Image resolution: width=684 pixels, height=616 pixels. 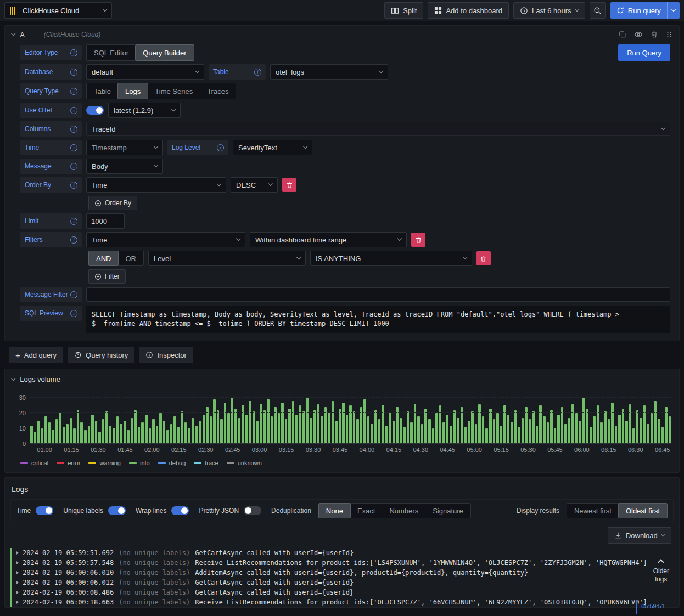 What do you see at coordinates (669, 35) in the screenshot?
I see `drag-handle-icon` at bounding box center [669, 35].